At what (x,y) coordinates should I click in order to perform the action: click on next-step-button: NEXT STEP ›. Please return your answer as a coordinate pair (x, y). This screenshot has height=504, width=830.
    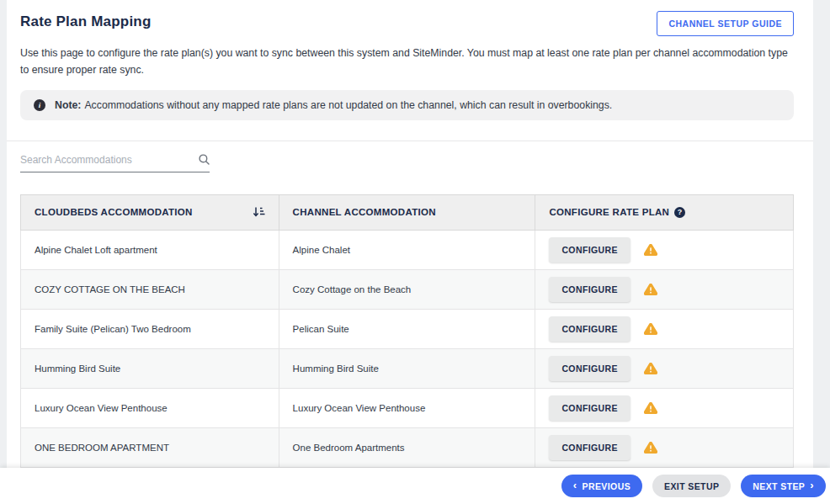
    Looking at the image, I should click on (783, 486).